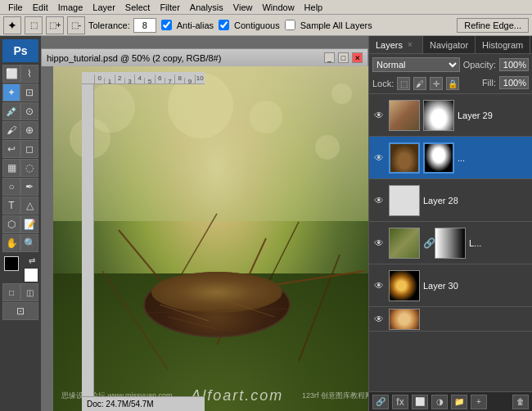 This screenshot has height=411, width=532. I want to click on zoom-tool: 🔍, so click(29, 243).